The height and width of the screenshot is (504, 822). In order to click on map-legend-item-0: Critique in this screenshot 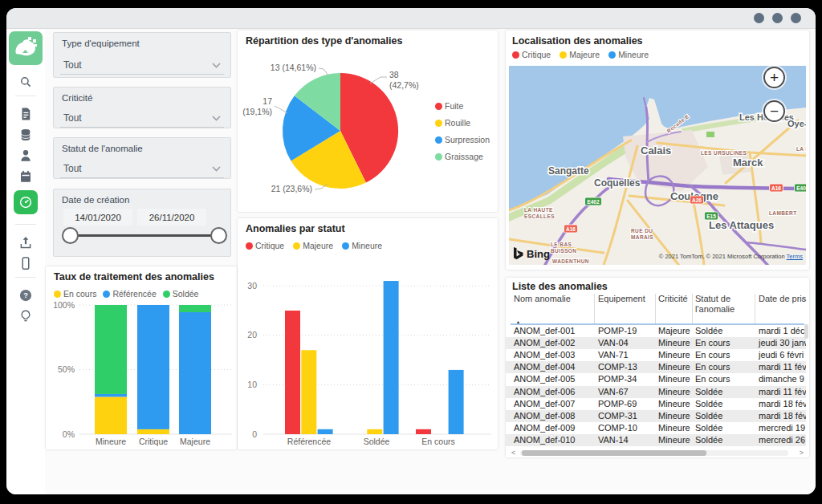, I will do `click(531, 55)`.